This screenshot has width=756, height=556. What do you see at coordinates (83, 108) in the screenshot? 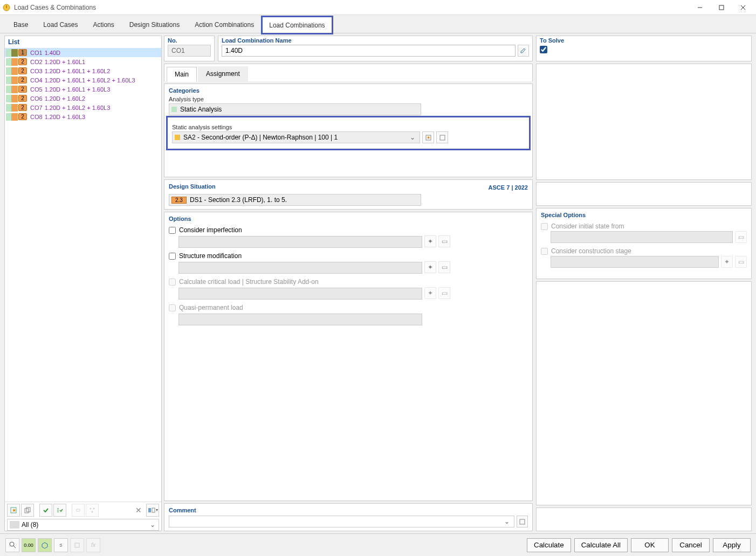
I see `list-item: 2CO71.20D + 1.60L2 + 1.60L3` at bounding box center [83, 108].